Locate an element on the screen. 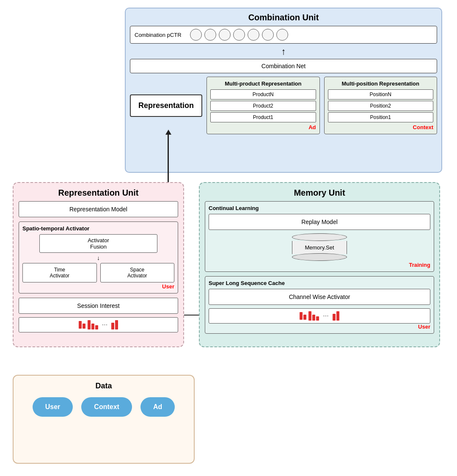 This screenshot has height=476, width=457. channel-wise-box: Channel Wise Activator is located at coordinates (319, 297).